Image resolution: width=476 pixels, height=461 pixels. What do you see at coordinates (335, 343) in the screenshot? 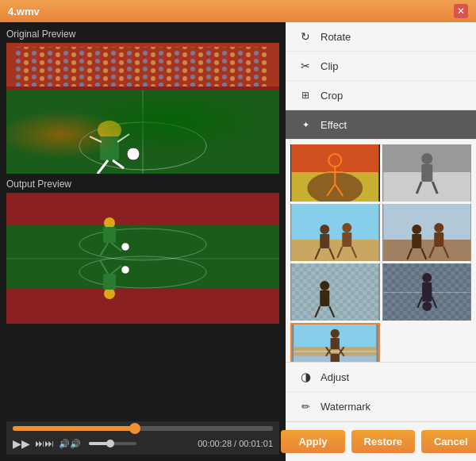
I see `effect-thumb-mirror: Vertical` at bounding box center [335, 343].